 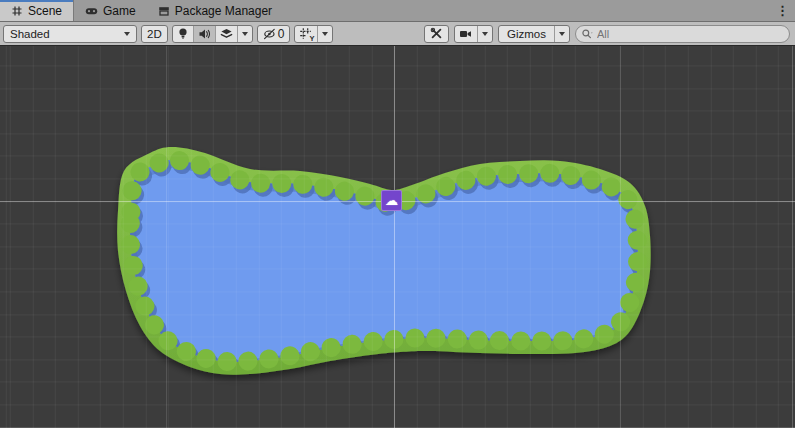 I want to click on grid-dropdown-button, so click(x=324, y=34).